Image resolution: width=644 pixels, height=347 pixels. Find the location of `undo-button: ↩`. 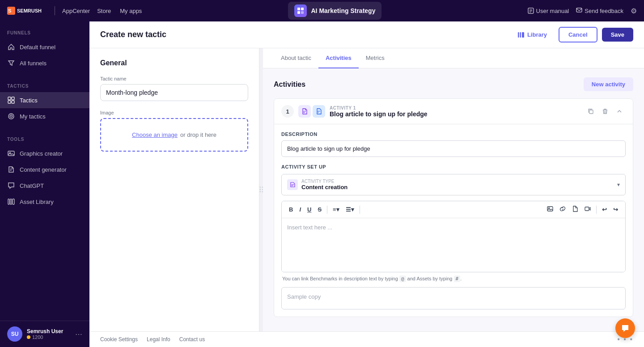

undo-button: ↩ is located at coordinates (605, 209).